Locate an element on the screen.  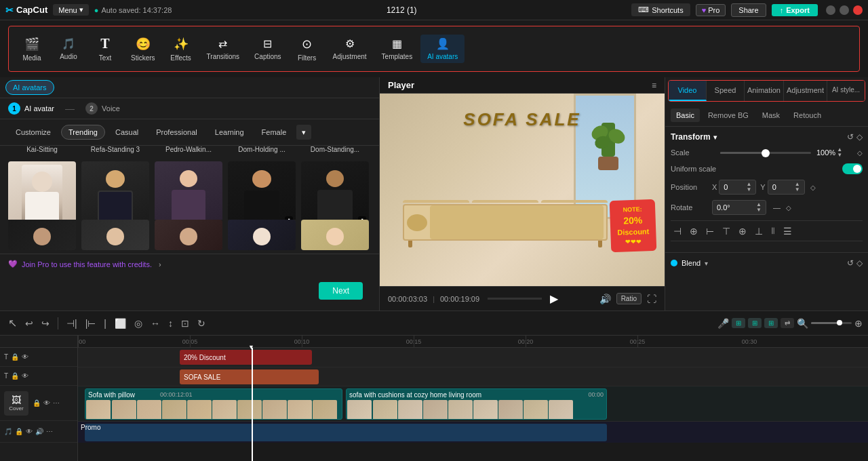
align-center-v: ⊕ is located at coordinates (743, 231).